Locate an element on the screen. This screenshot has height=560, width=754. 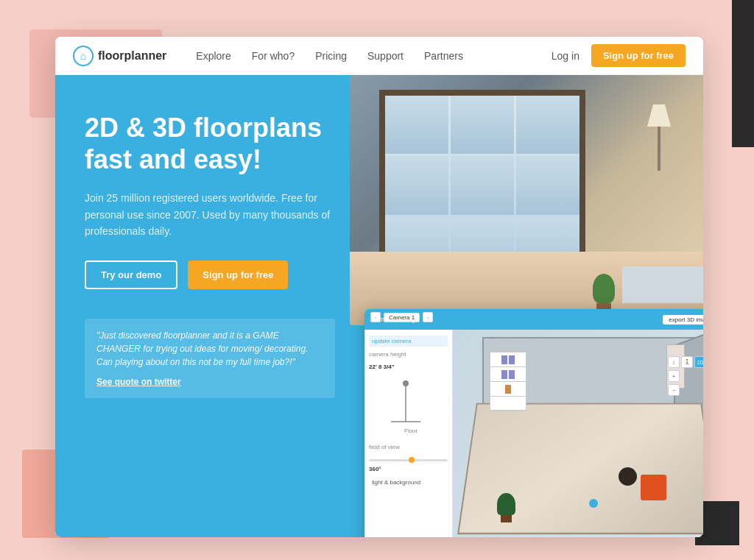
nav-for-who: For who? is located at coordinates (273, 56).